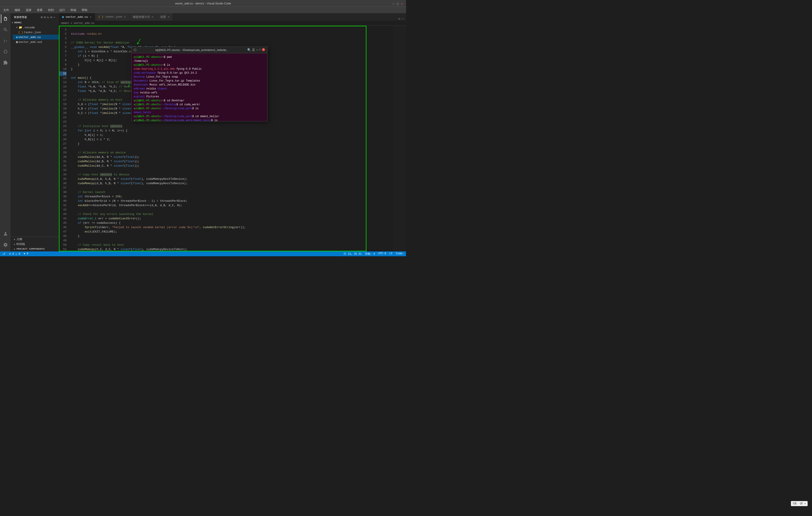  I want to click on line-numbers: 12345 678910 1112131415 1617181920 21222…, so click(64, 138).